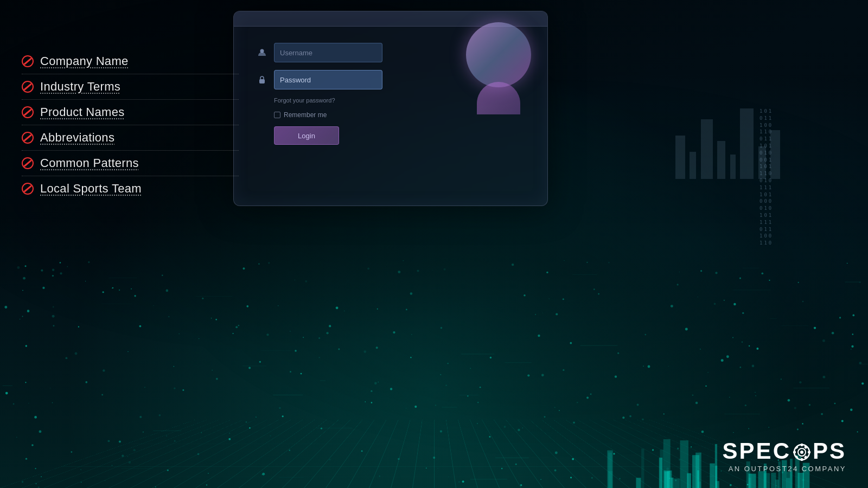 The height and width of the screenshot is (488, 868). I want to click on remember-me-row: Remember me, so click(301, 115).